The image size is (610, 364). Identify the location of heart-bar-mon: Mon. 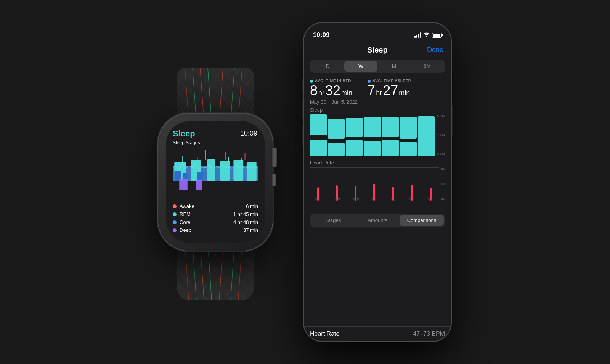
(318, 184).